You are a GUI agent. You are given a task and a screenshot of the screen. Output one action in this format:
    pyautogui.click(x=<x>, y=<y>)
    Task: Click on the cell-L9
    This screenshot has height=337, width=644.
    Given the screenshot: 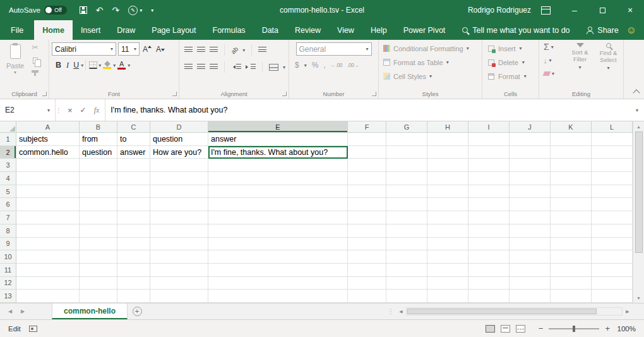 What is the action you would take?
    pyautogui.click(x=612, y=244)
    